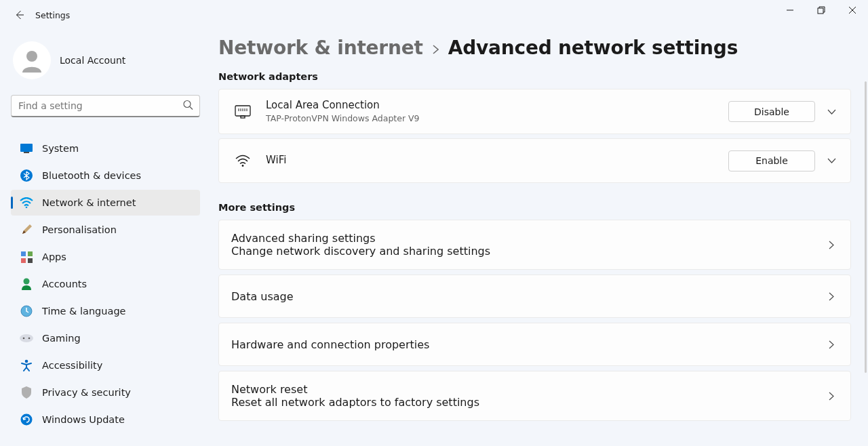  I want to click on sidebar-item-label: Windows Update, so click(83, 420).